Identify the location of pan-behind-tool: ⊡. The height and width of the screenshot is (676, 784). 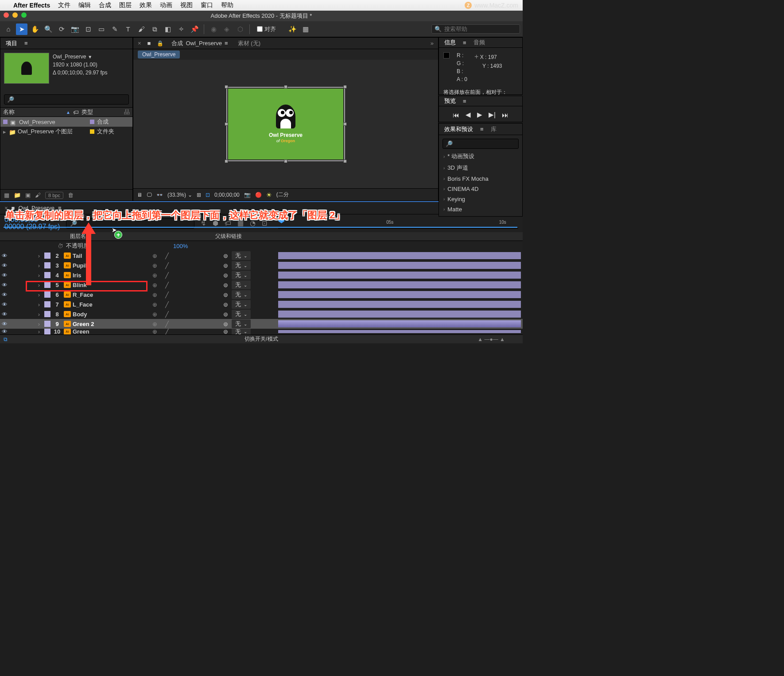
(88, 29).